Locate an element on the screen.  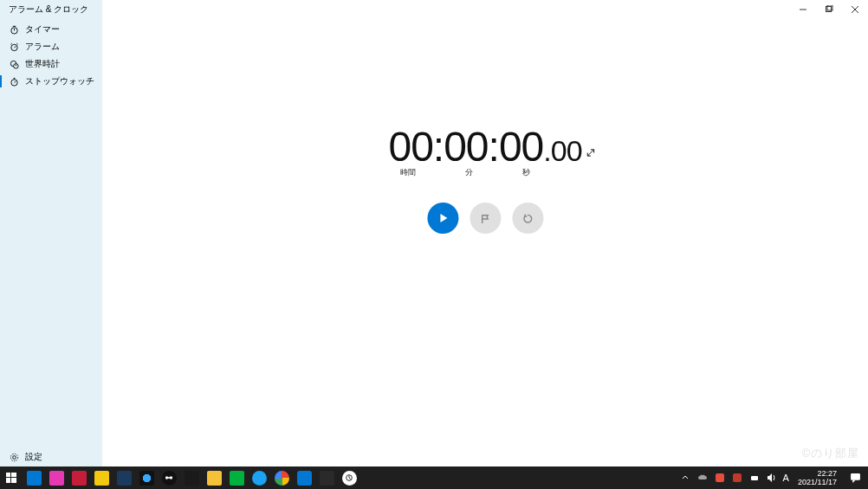
taskbar-apps is located at coordinates (191, 478).